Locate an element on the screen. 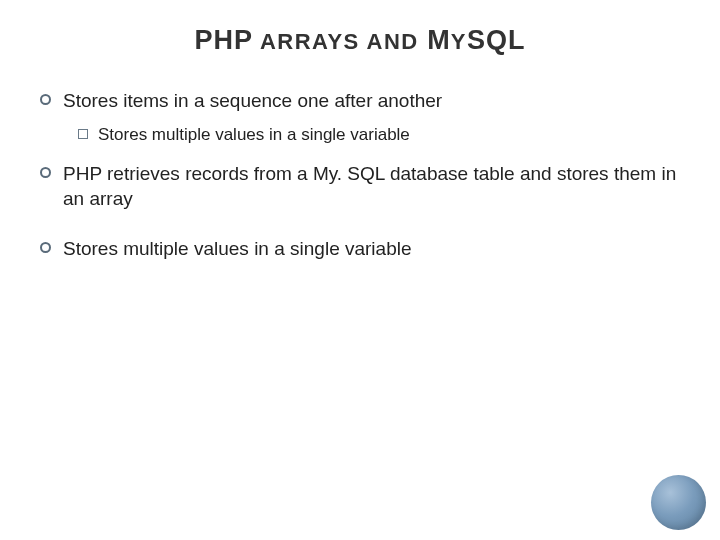 This screenshot has width=720, height=540. title-part3: Y is located at coordinates (459, 42).